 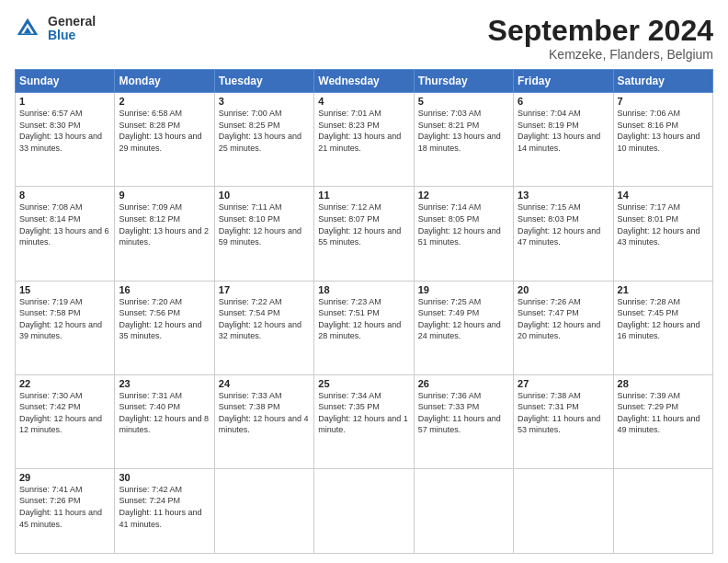 I want to click on table-row: 23Sunrise: 7:31 AMSunset: 7:40 PMDayligh…, so click(x=165, y=421).